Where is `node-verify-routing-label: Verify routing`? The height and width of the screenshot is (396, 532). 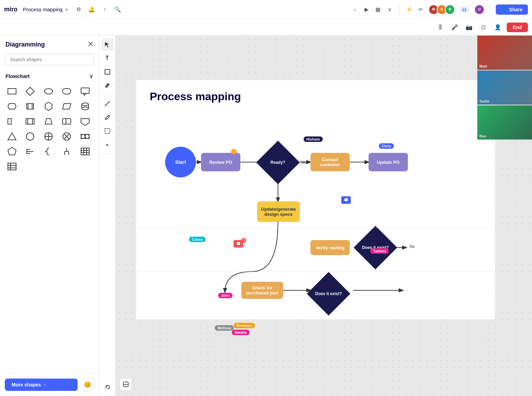
node-verify-routing-label: Verify routing is located at coordinates (330, 248).